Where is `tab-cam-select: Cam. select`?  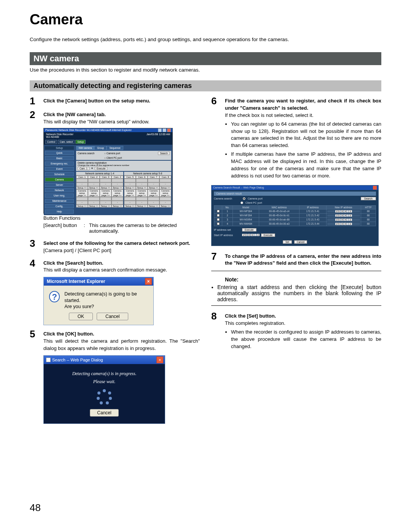
tab-cam-select: Cam. select is located at coordinates (66, 142).